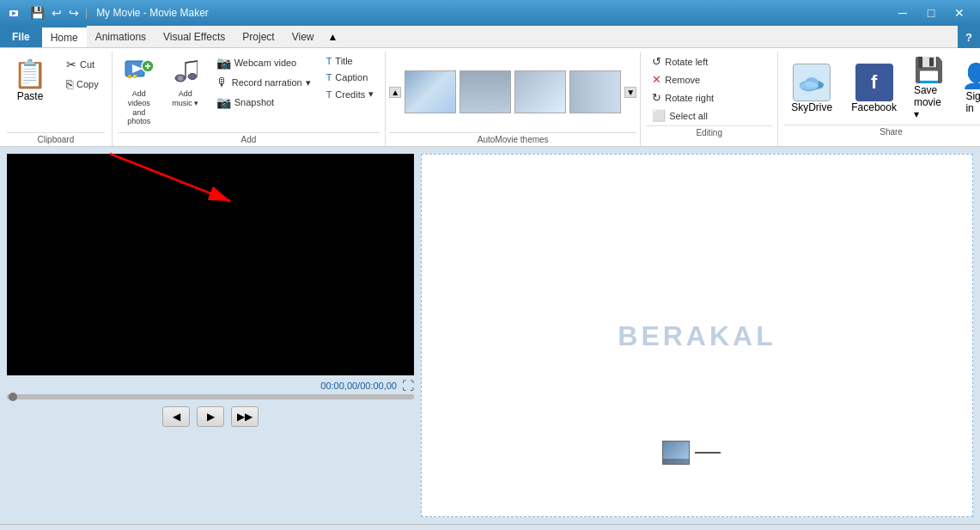 The height and width of the screenshot is (530, 980). Describe the element at coordinates (82, 74) in the screenshot. I see `cut-copy-group: ✂ Cut ⎘ Copy` at that location.